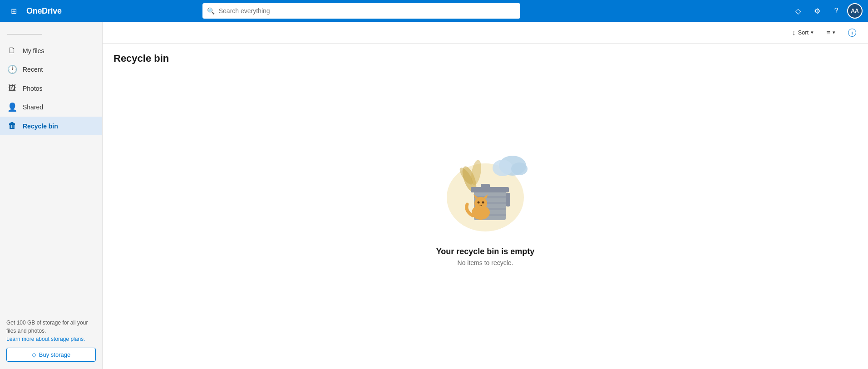 Image resolution: width=868 pixels, height=369 pixels. I want to click on sidebar-item-label: Recycle bin, so click(40, 126).